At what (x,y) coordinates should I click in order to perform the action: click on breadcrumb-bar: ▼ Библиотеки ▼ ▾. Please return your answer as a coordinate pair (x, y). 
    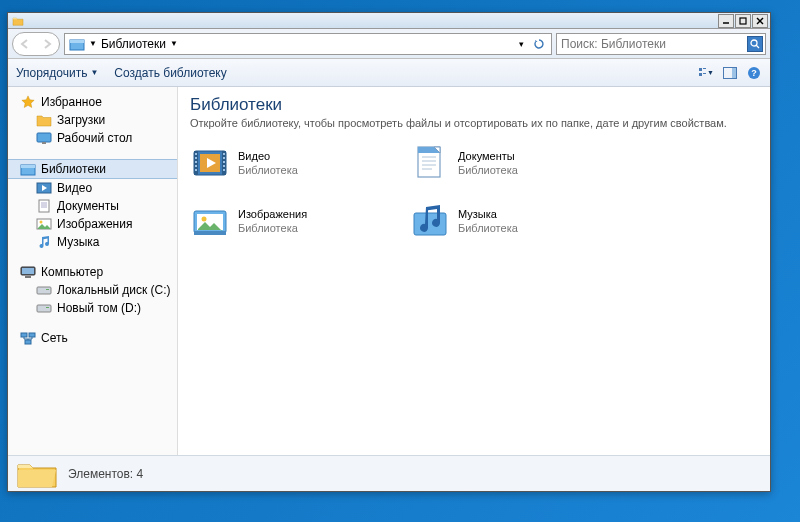
    Looking at the image, I should click on (308, 44).